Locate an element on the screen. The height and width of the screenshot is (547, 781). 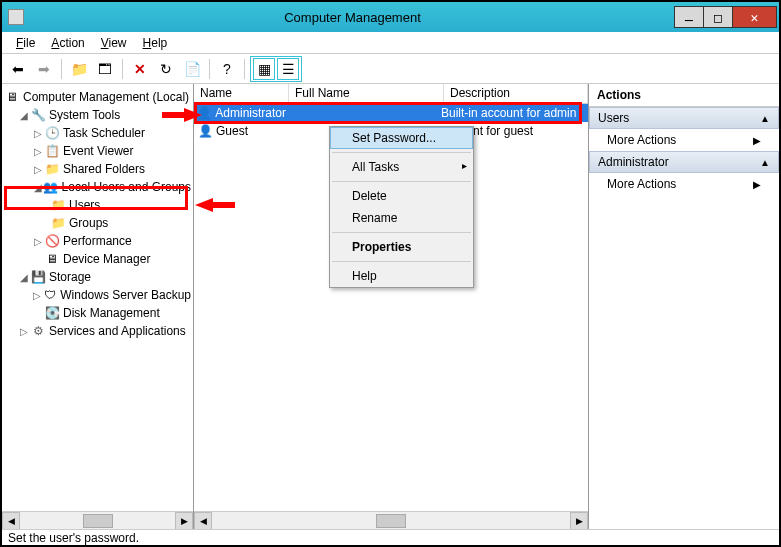
tree-users-label: Users is located at coordinates (84, 205).